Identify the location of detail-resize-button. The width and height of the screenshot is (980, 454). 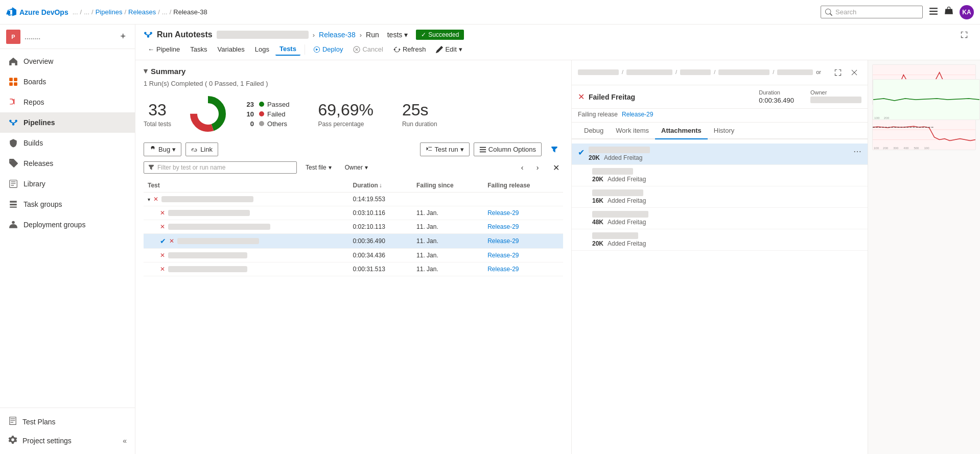
(838, 73).